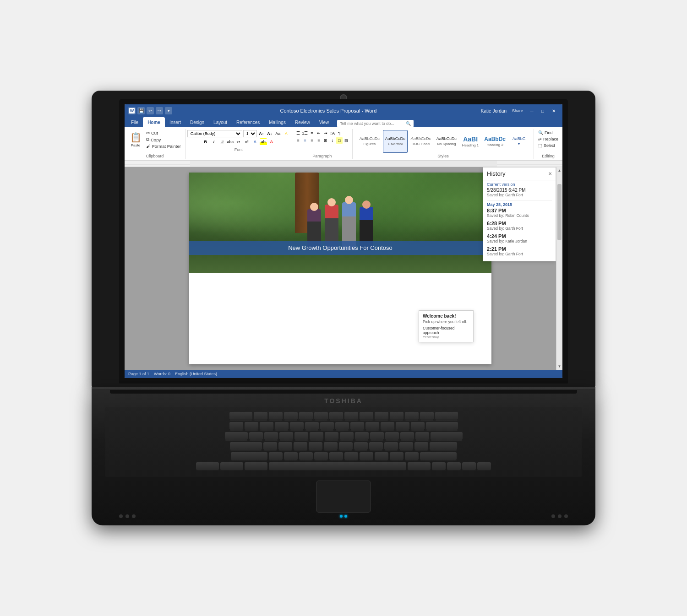  Describe the element at coordinates (319, 140) in the screenshot. I see `justify-button: ≡` at that location.